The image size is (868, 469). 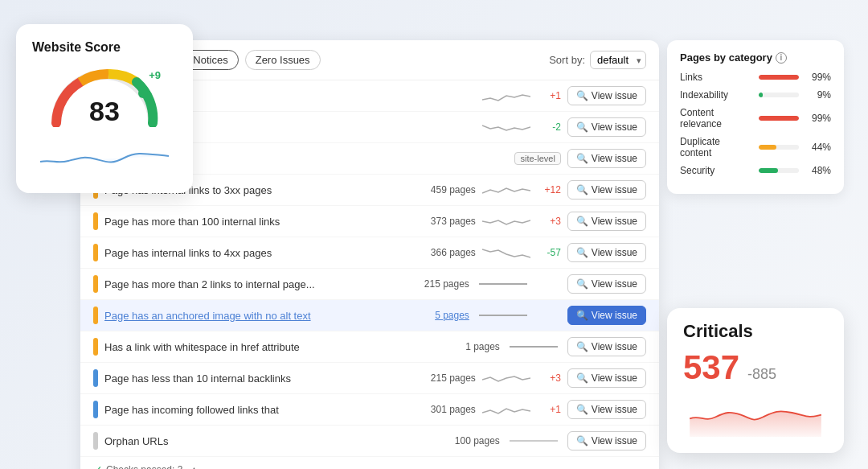 What do you see at coordinates (370, 253) in the screenshot?
I see `issue-row-6: Page has internal links to 4xx pages 366…` at bounding box center [370, 253].